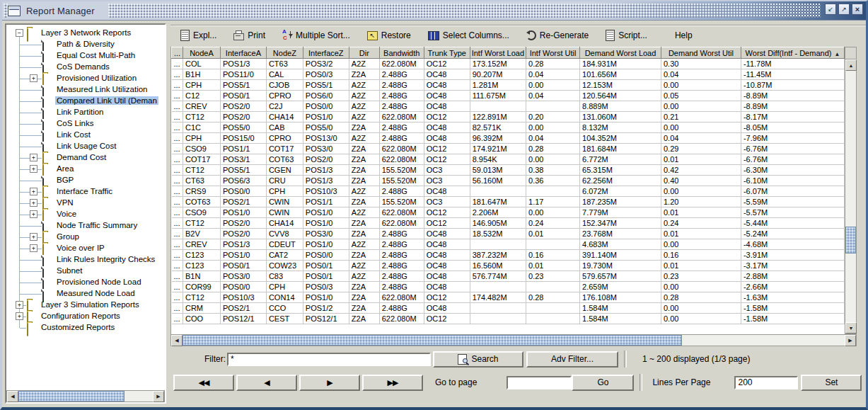 The width and height of the screenshot is (868, 410). I want to click on tree-item-node-traffic-summary: Node Traffic Summary, so click(86, 226).